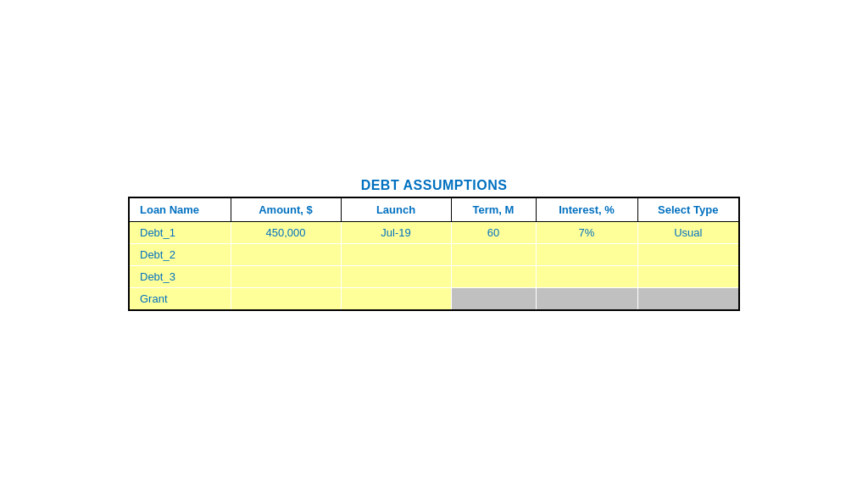 Image resolution: width=868 pixels, height=489 pixels. I want to click on table-row: Debt_1 450,000 Jul-19 60 7% Usual, so click(434, 233).